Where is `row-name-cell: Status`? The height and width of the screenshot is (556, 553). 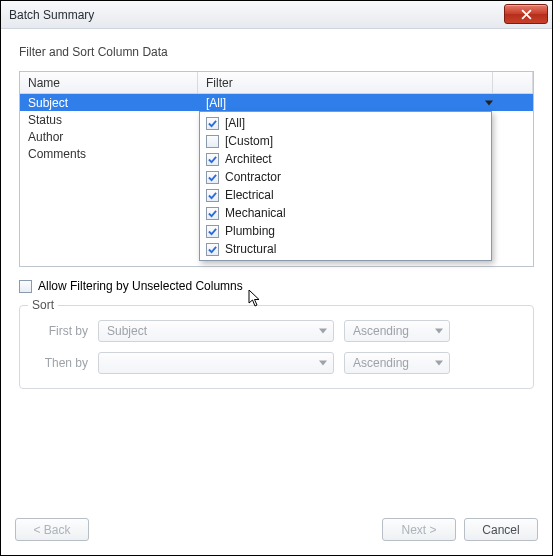
row-name-cell: Status is located at coordinates (109, 120).